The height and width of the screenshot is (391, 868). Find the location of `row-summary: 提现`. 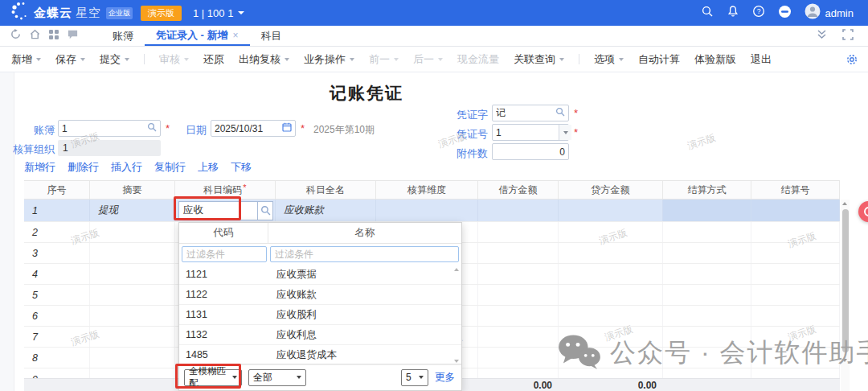

row-summary: 提现 is located at coordinates (133, 211).